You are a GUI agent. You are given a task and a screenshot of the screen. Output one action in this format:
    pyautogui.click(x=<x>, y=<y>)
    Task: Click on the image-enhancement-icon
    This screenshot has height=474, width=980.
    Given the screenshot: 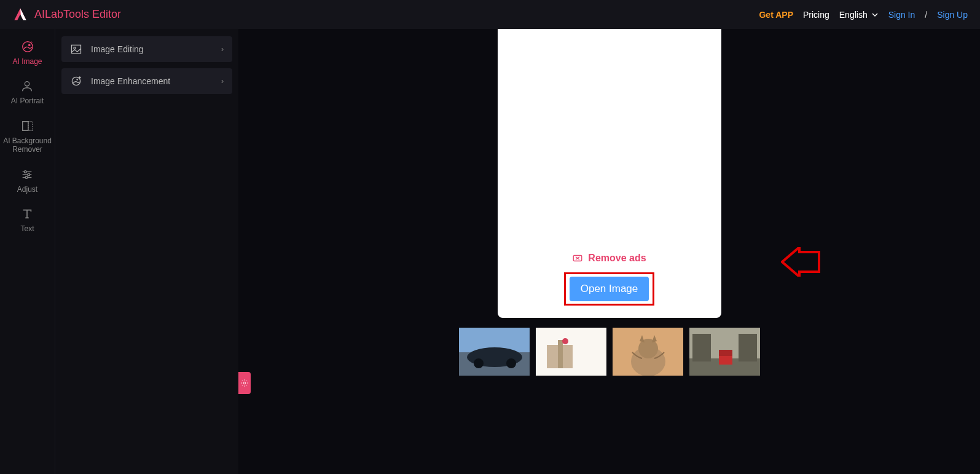 What is the action you would take?
    pyautogui.click(x=76, y=81)
    